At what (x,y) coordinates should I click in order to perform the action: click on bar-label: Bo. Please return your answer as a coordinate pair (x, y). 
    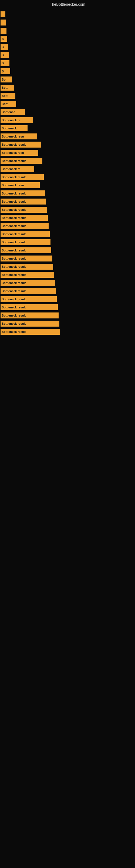
    Looking at the image, I should click on (4, 80).